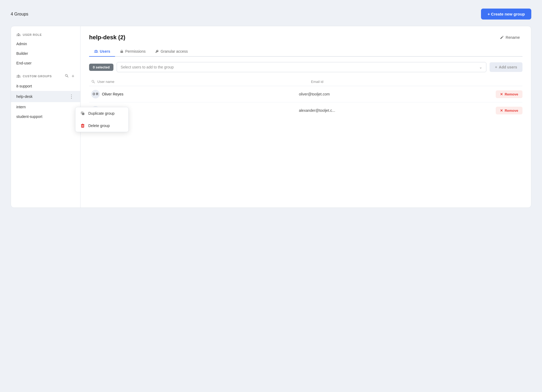 This screenshot has width=542, height=392. What do you see at coordinates (83, 113) in the screenshot?
I see `duplicate-icon` at bounding box center [83, 113].